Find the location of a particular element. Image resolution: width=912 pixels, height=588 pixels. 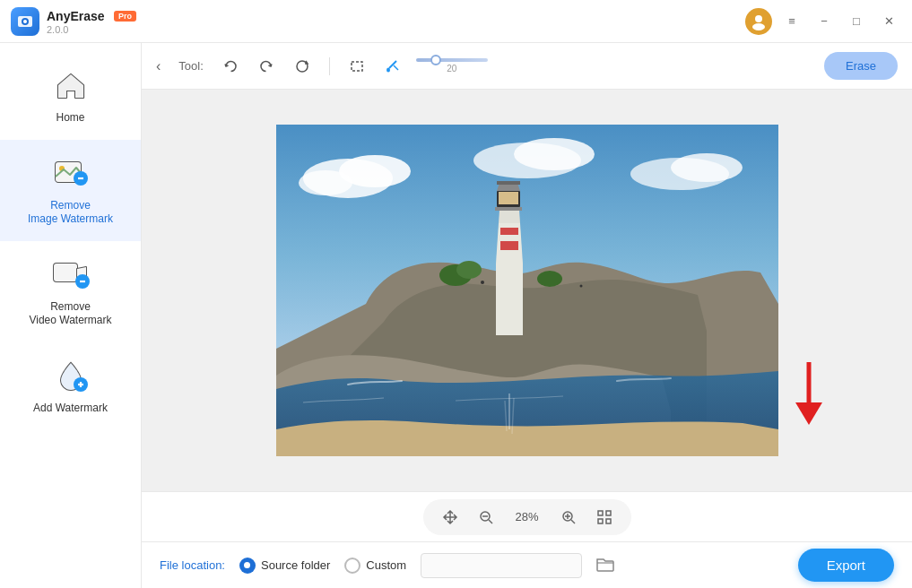

pan-tool-button is located at coordinates (450, 517).